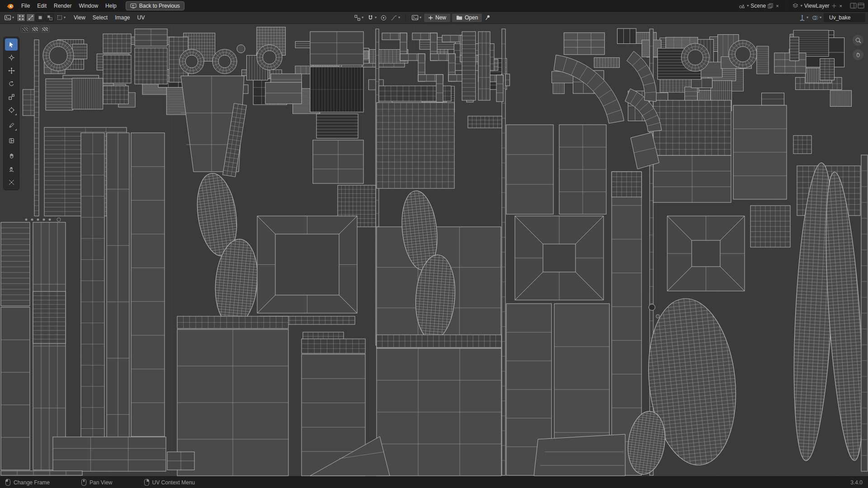 This screenshot has width=868, height=488. I want to click on snap-pivot-group: ▾ ▾ ▾, so click(377, 18).